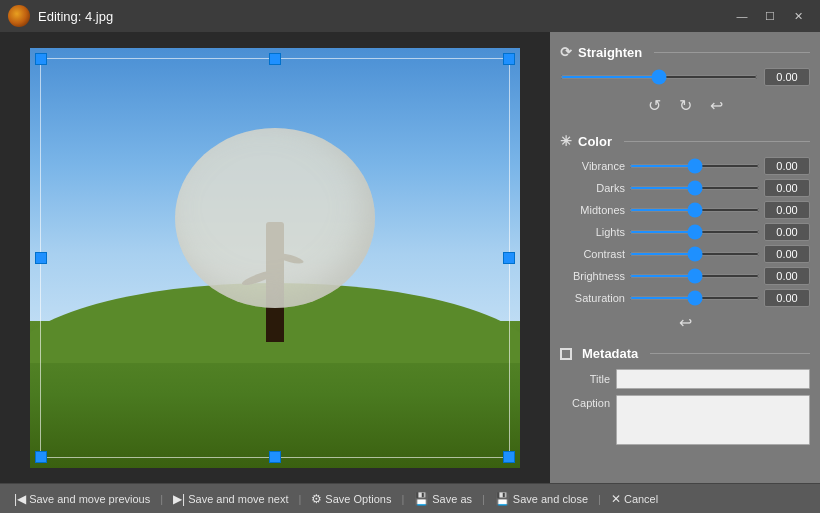 This screenshot has height=513, width=820. I want to click on color-label: Color, so click(595, 142).